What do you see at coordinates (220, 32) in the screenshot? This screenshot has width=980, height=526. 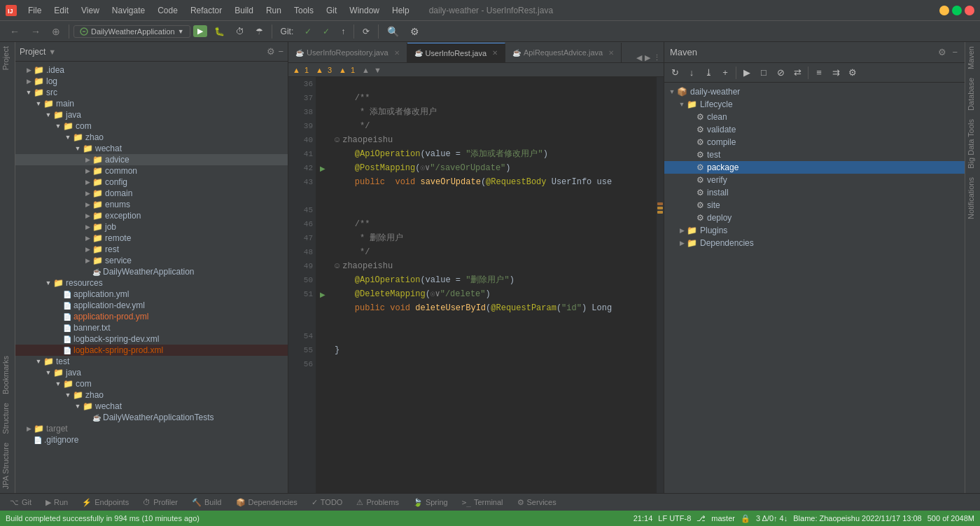 I see `debug-btn: 🐛` at bounding box center [220, 32].